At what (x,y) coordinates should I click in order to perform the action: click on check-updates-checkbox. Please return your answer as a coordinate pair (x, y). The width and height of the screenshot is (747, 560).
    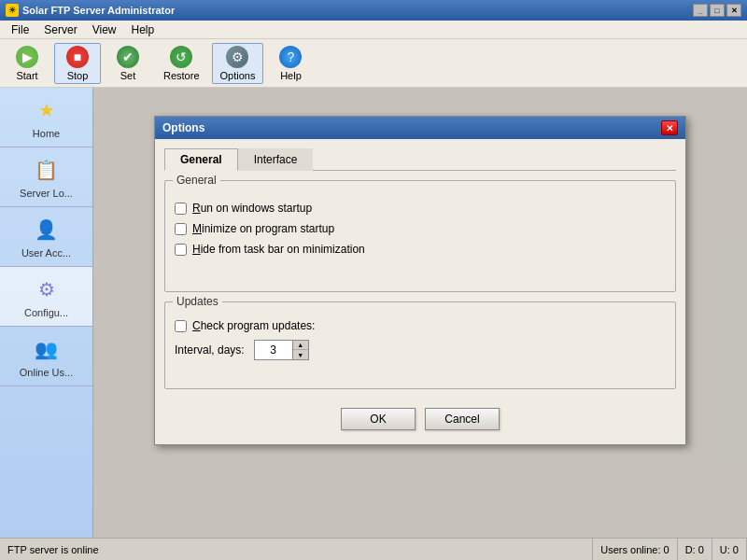
    Looking at the image, I should click on (181, 327).